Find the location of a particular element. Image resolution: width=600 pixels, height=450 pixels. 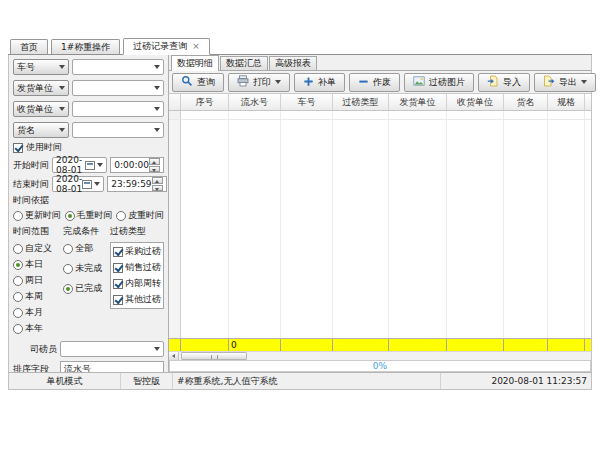

tab-weigh-operation: 1#称重操作 is located at coordinates (86, 46).